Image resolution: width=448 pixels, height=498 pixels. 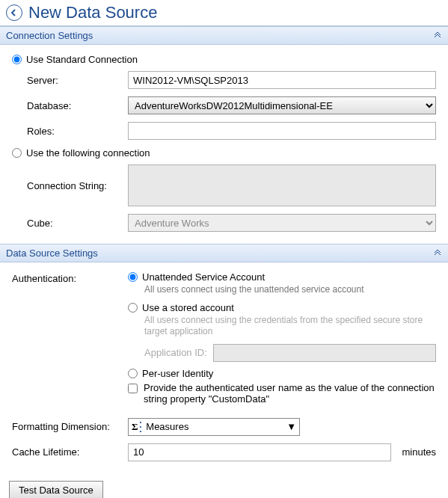 I want to click on unattended-radio, so click(x=133, y=277).